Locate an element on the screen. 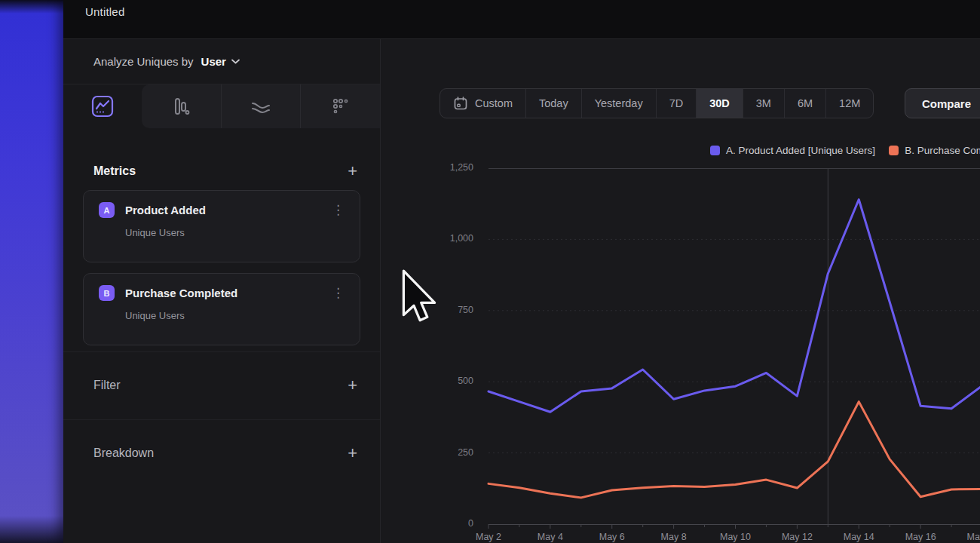 The width and height of the screenshot is (980, 543). breakdown-title: Breakdown is located at coordinates (124, 453).